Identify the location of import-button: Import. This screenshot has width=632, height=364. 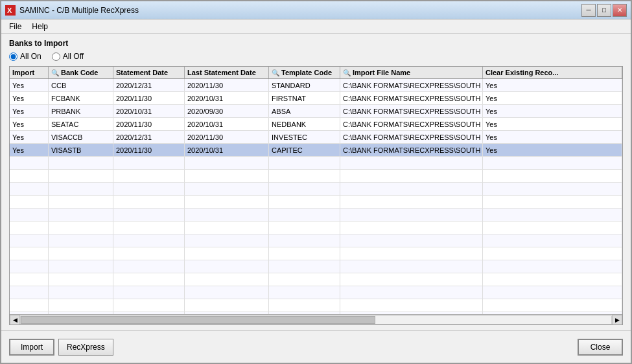
(32, 347).